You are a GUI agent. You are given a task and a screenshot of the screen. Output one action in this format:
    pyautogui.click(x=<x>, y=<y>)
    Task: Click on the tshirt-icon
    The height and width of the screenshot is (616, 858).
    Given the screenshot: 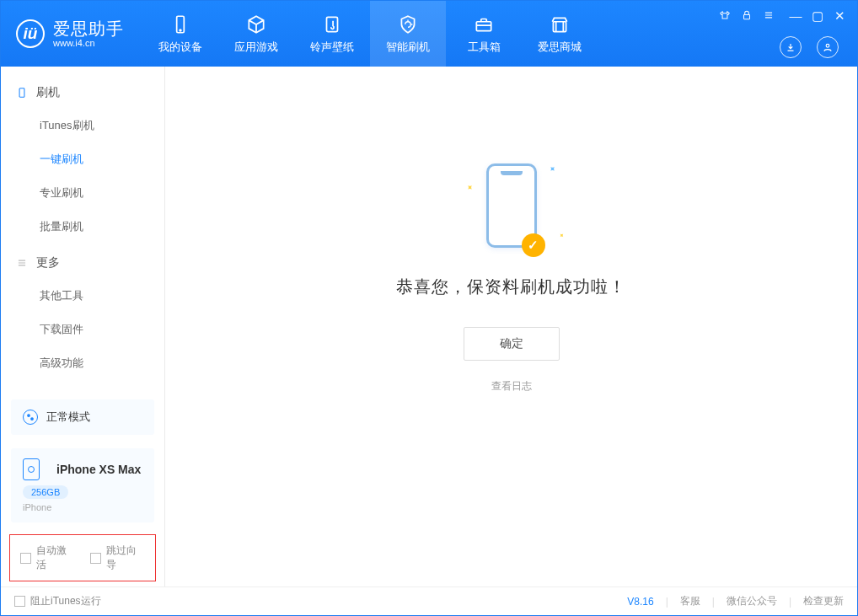 What is the action you would take?
    pyautogui.click(x=725, y=15)
    